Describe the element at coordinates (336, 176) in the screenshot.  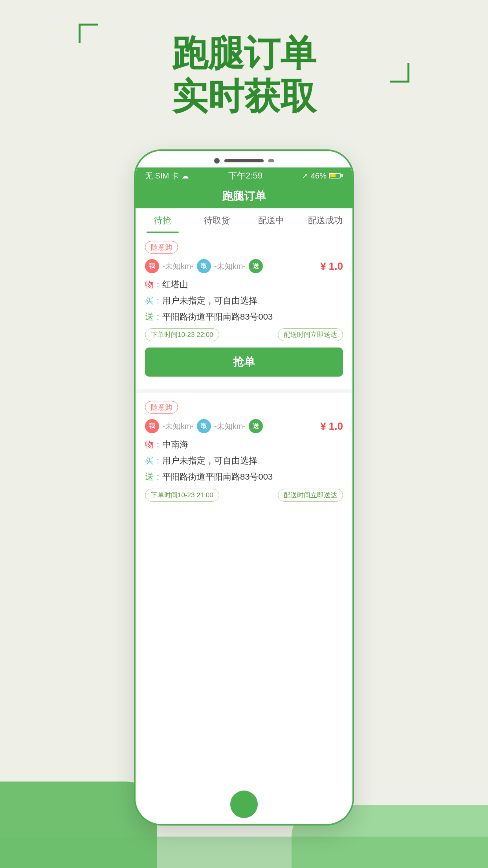
I see `battery-icon` at that location.